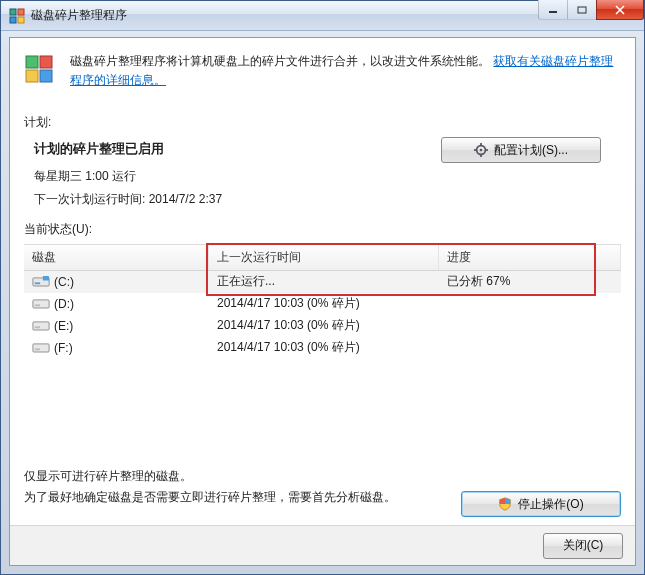 The image size is (645, 575). What do you see at coordinates (234, 200) in the screenshot?
I see `schedule-line-2: 下一次计划运行时间: 2014/7/2 2:37` at bounding box center [234, 200].